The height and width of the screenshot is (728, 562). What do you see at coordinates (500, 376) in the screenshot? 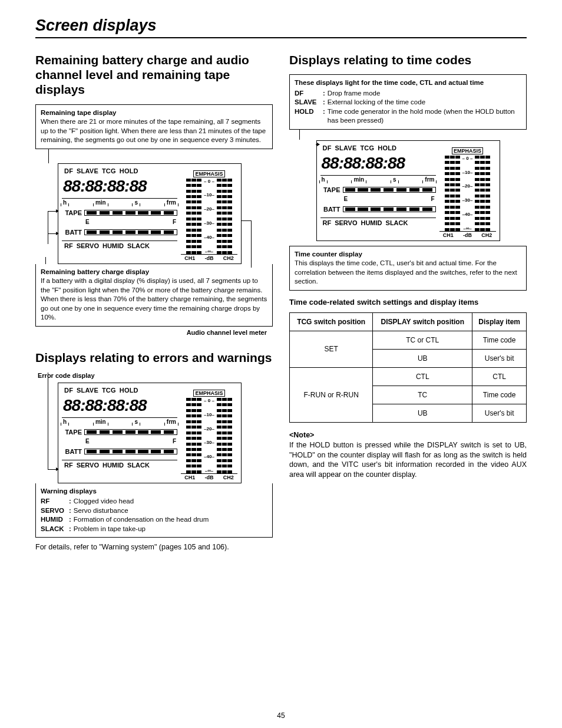
I see `cell-item-ctl: CTL` at bounding box center [500, 376].